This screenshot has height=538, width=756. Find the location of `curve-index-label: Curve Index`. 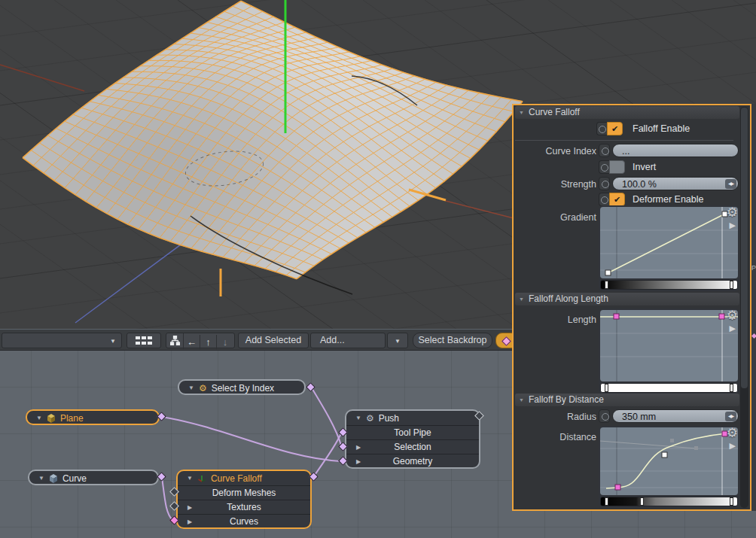

curve-index-label: Curve Index is located at coordinates (555, 151).